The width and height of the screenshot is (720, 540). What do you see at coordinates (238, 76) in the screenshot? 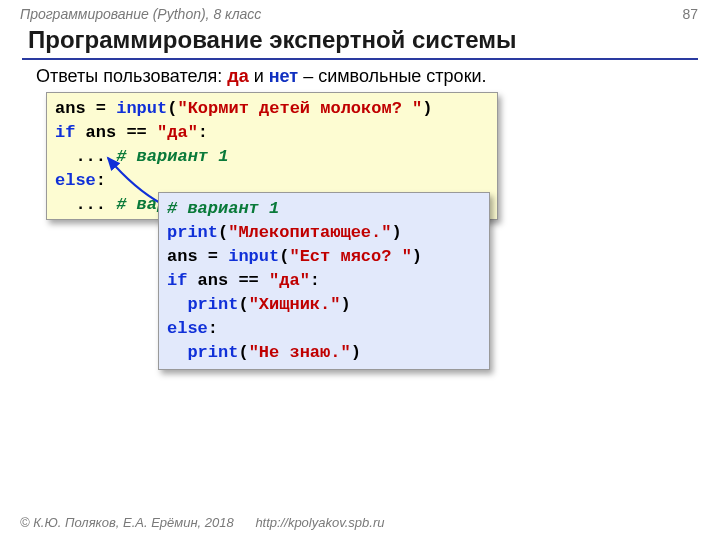
I see `answer-yes: да` at bounding box center [238, 76].